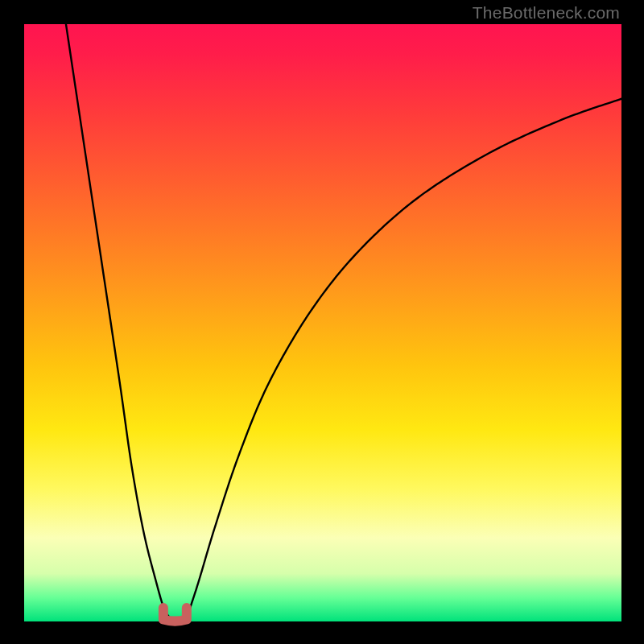 Image resolution: width=644 pixels, height=644 pixels. What do you see at coordinates (175, 615) in the screenshot?
I see `optimal-marker` at bounding box center [175, 615].